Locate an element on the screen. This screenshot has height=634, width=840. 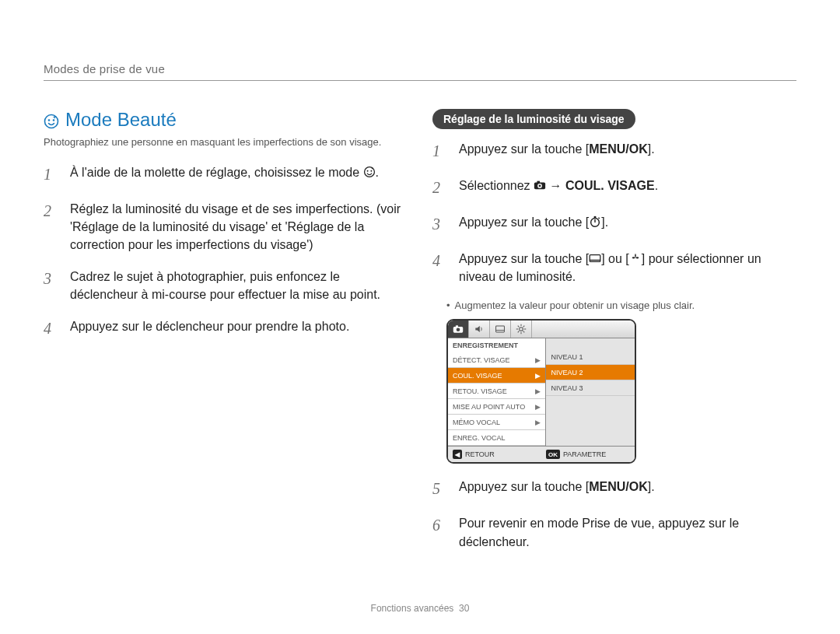
menu-row: RETOU. VISAGE▶ is located at coordinates (496, 391).